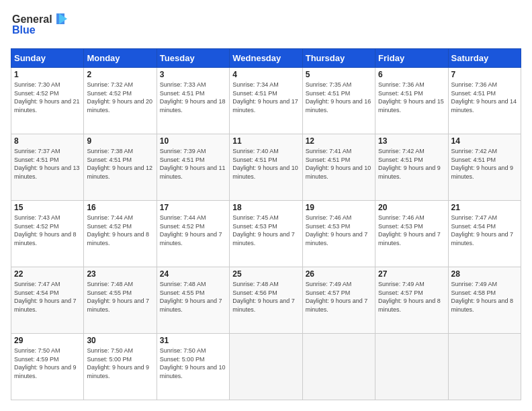 This screenshot has width=532, height=411. Describe the element at coordinates (339, 168) in the screenshot. I see `calendar-day-cell: 12 Sunrise: 7:41 AMSunset: 4:51 PMDaylig…` at that location.